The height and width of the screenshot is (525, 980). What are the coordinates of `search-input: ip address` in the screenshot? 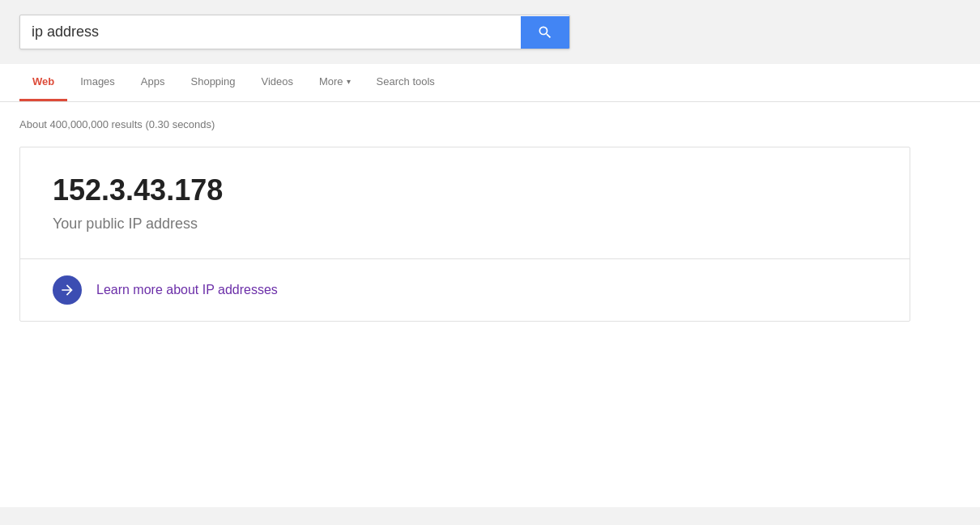 It's located at (271, 32).